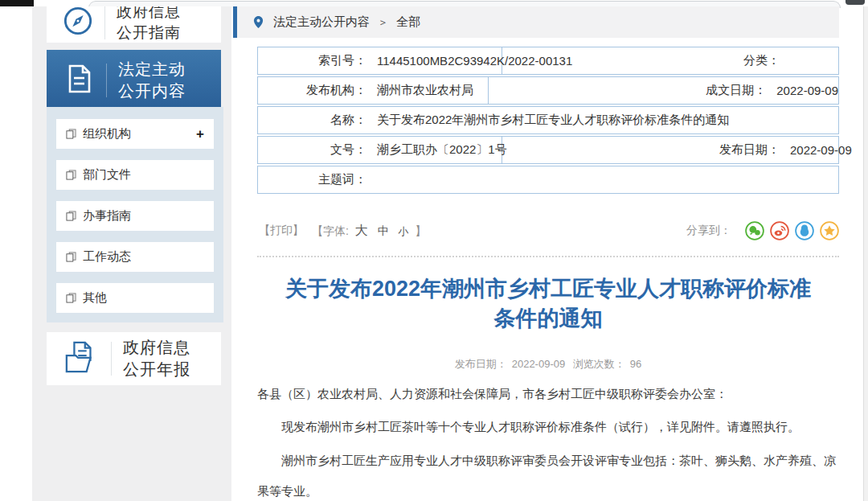 The height and width of the screenshot is (501, 868). I want to click on dotted-divider, so click(548, 257).